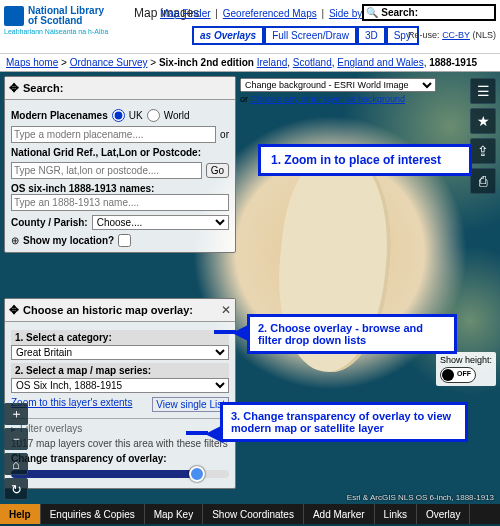 The width and height of the screenshot is (500, 526). I want to click on view-single-list: View single List, so click(190, 404).